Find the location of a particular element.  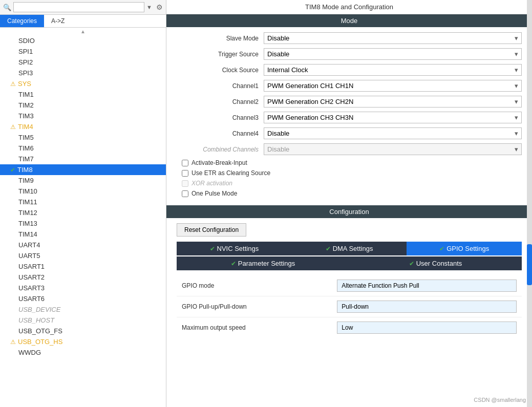

reset-config-button: Reset Configuration is located at coordinates (211, 230).